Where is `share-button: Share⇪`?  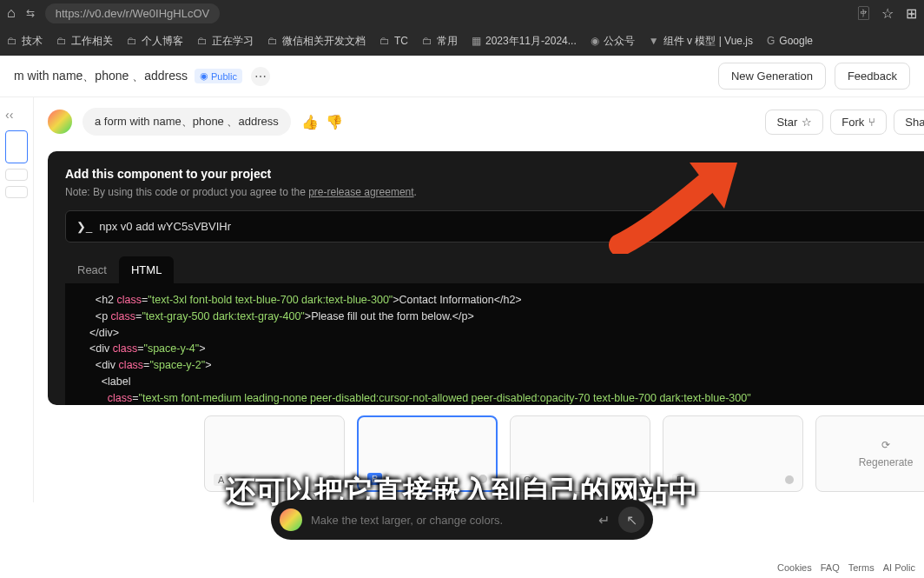
share-button: Share⇪ is located at coordinates (908, 122).